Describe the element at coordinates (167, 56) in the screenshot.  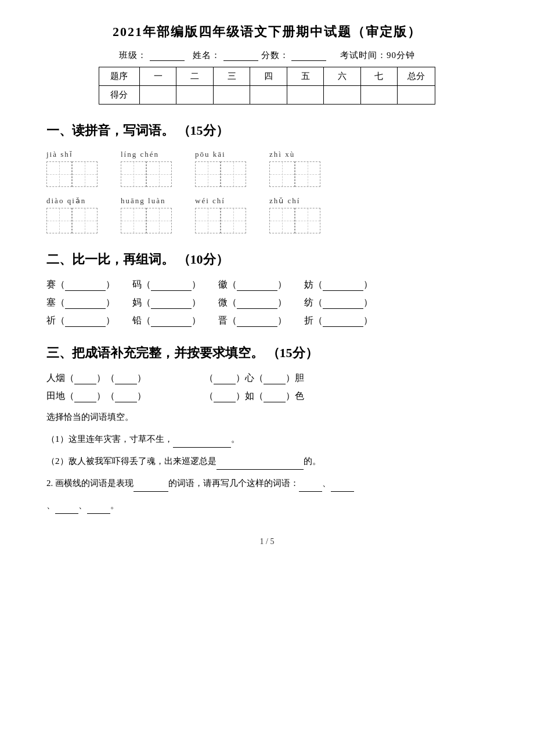
I see `class-blank` at that location.